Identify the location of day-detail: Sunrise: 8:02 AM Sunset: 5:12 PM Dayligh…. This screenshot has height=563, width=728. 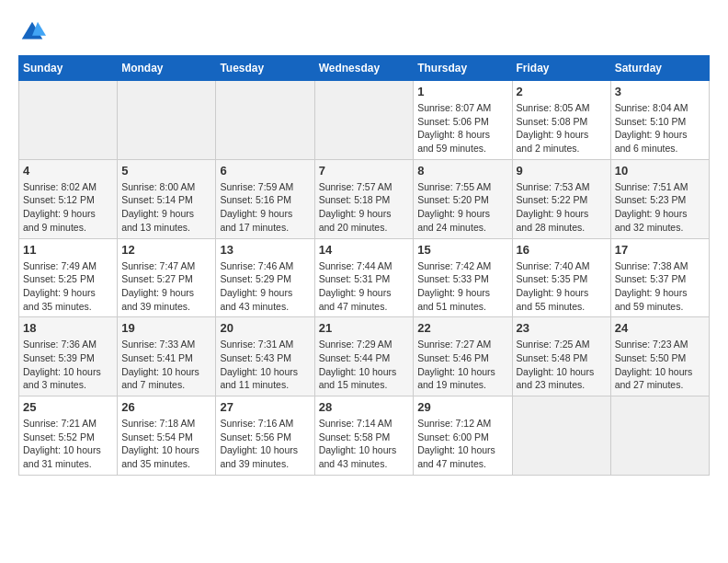
(68, 208).